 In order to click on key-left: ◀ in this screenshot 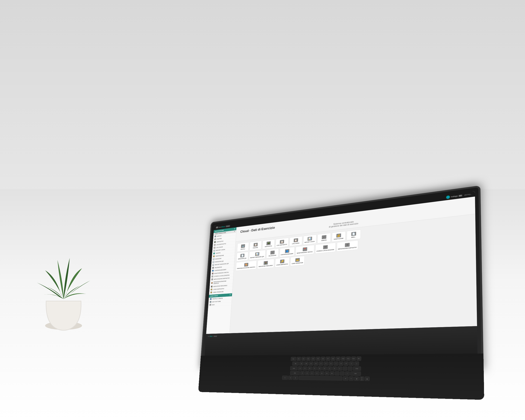, I will do `click(356, 379)`.